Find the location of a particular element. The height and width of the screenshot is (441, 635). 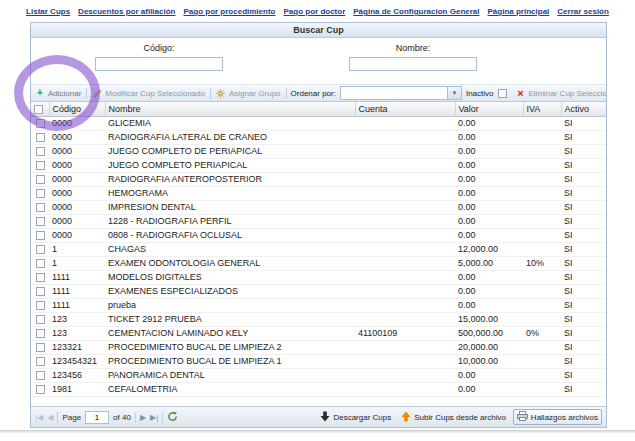

ordenar-por-input is located at coordinates (394, 93).